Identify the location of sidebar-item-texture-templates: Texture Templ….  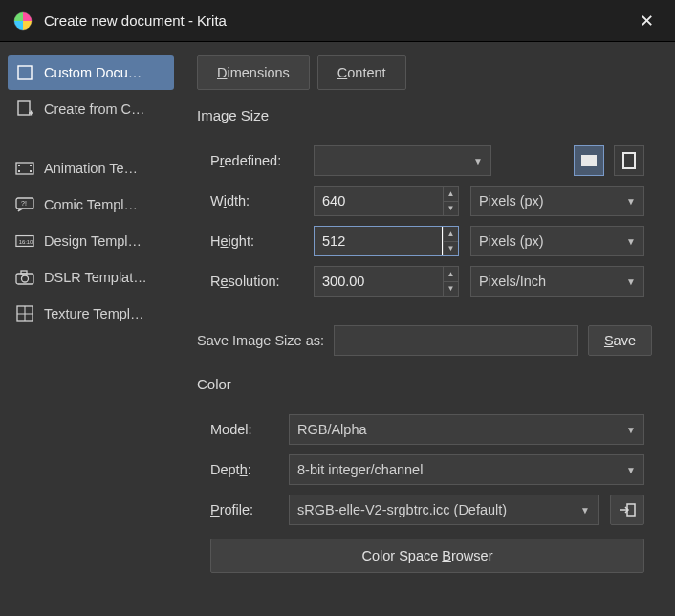
(91, 314).